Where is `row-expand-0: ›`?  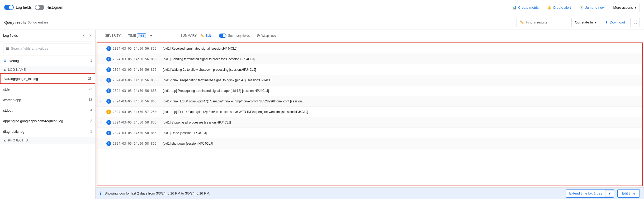 row-expand-0: › is located at coordinates (102, 49).